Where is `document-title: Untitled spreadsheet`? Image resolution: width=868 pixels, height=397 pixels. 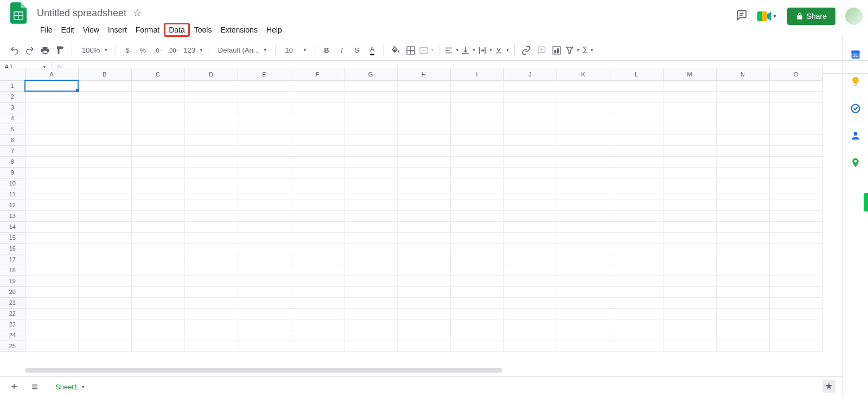 document-title: Untitled spreadsheet is located at coordinates (81, 13).